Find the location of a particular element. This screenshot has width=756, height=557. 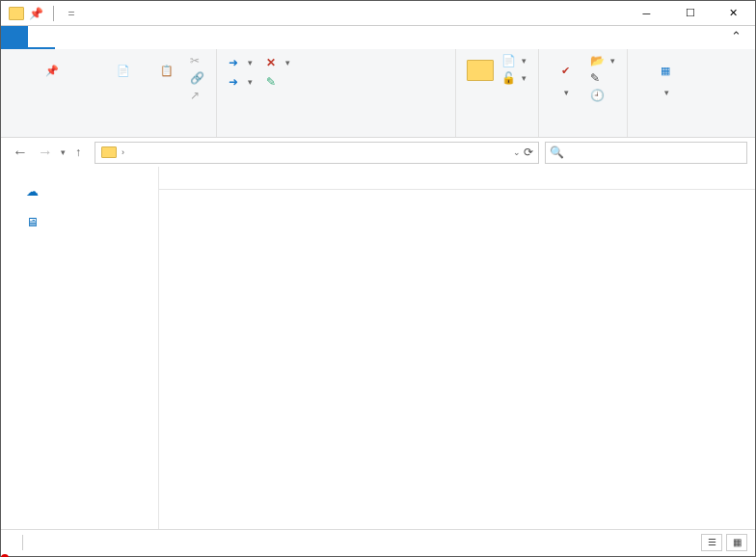

navigation-pane: ☁ 🖥 is located at coordinates (80, 348).